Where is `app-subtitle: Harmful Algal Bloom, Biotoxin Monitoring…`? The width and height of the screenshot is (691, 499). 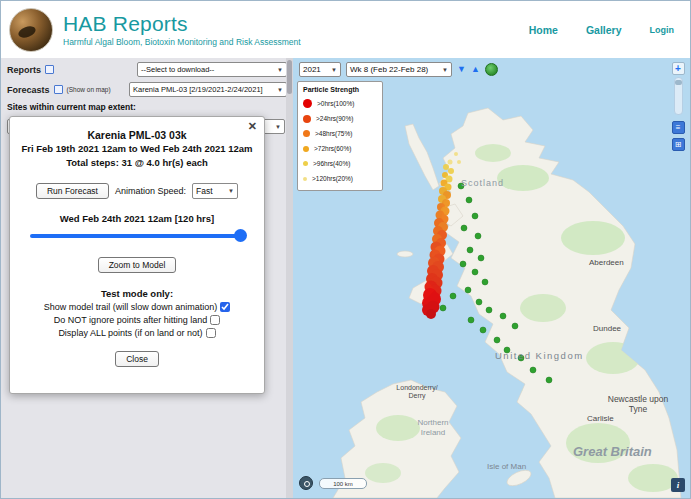 app-subtitle: Harmful Algal Bloom, Biotoxin Monitoring… is located at coordinates (182, 42).